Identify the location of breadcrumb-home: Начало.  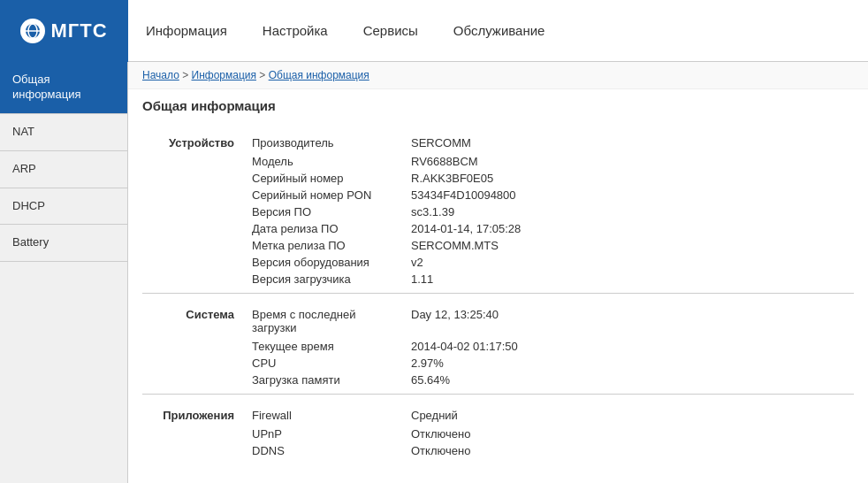
(161, 75).